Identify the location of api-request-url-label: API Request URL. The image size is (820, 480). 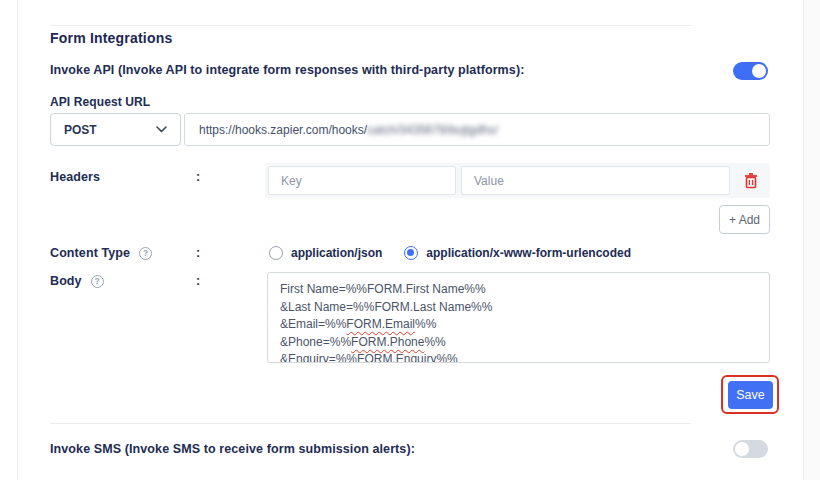
(100, 102).